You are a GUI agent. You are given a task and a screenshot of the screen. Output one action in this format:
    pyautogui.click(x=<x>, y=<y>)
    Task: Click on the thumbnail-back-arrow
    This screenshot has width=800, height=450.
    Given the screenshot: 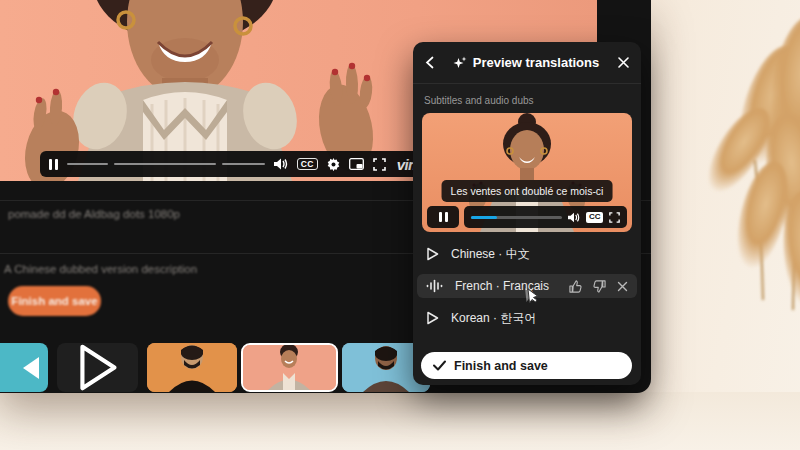 What is the action you would take?
    pyautogui.click(x=24, y=368)
    